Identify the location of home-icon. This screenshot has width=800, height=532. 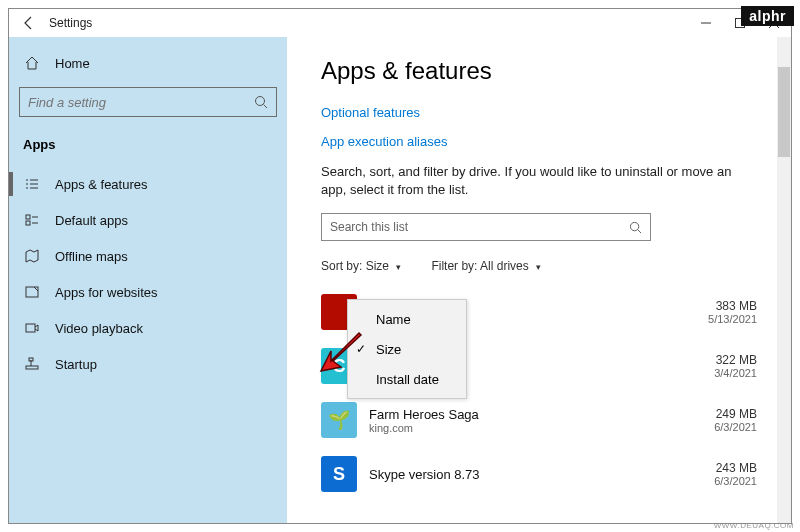
(32, 63).